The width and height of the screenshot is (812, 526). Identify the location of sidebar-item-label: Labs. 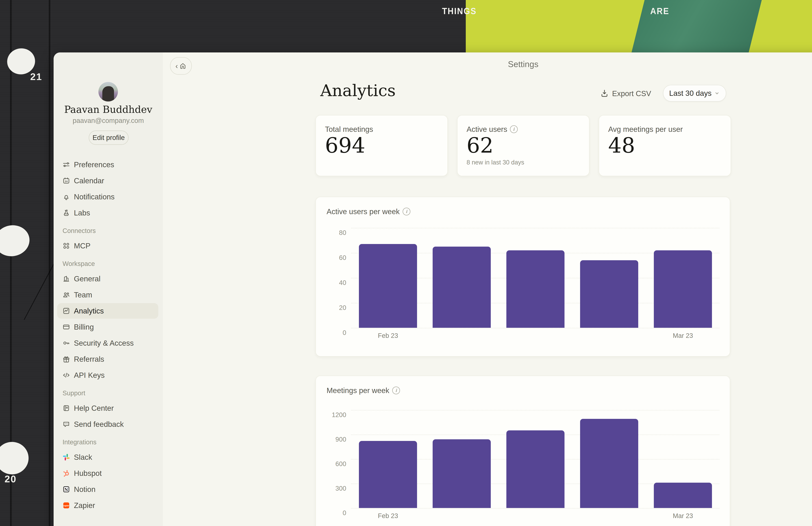
(82, 213).